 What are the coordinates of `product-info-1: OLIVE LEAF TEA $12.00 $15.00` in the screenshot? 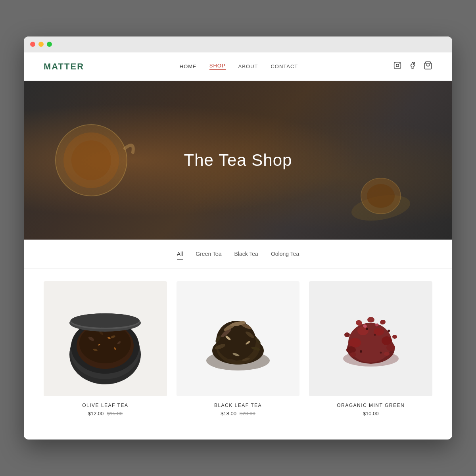 It's located at (106, 408).